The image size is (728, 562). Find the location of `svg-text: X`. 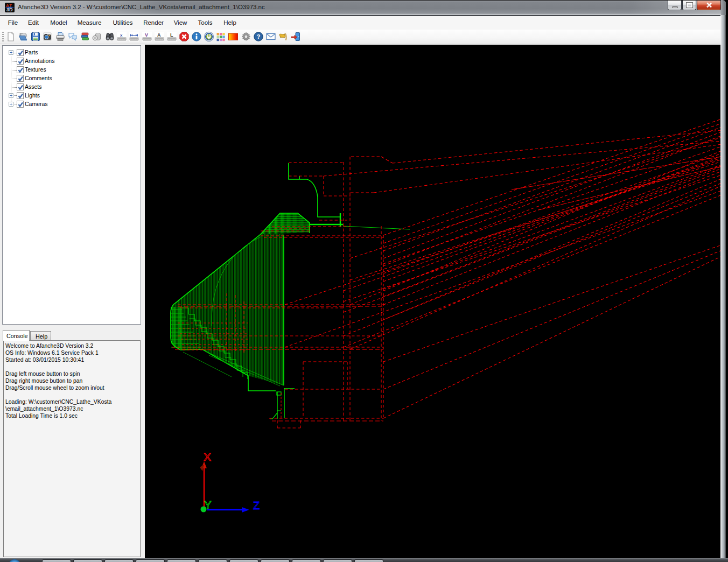

svg-text: X is located at coordinates (207, 456).